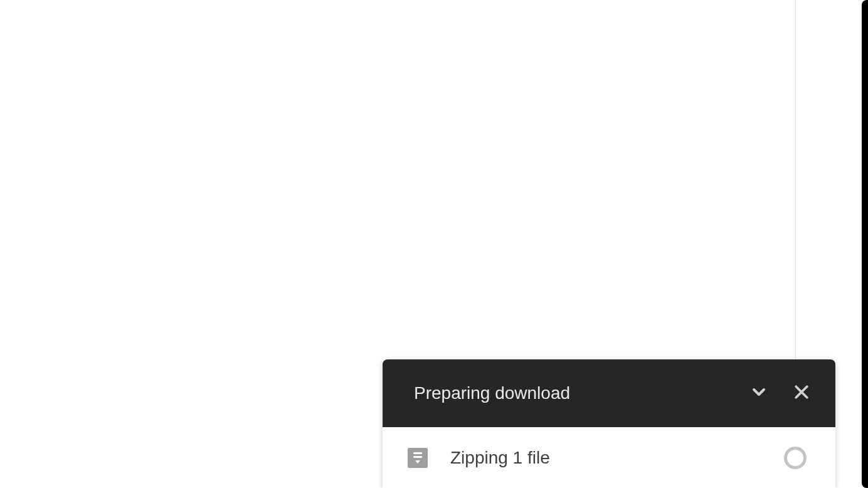 Image resolution: width=868 pixels, height=488 pixels. Describe the element at coordinates (802, 393) in the screenshot. I see `close-icon` at that location.